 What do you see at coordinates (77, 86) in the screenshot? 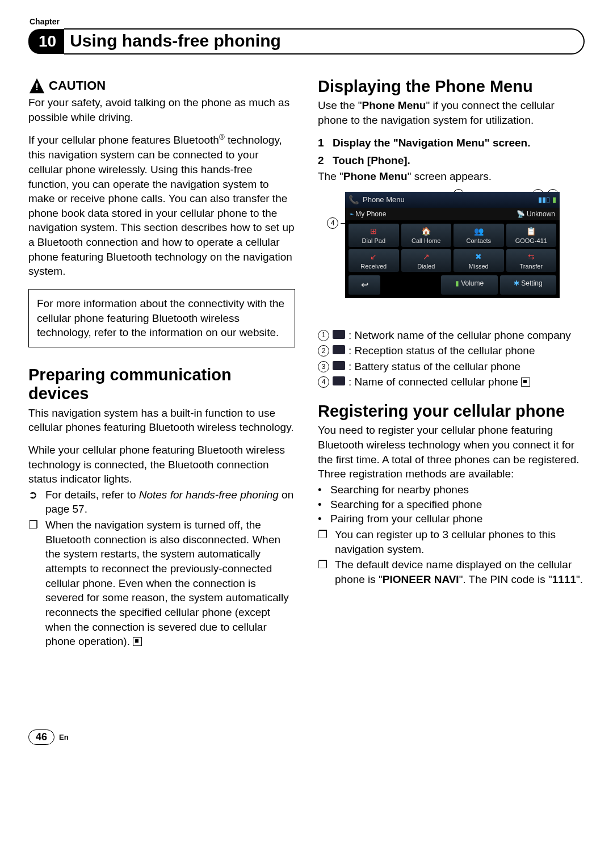
I see `caution-label: CAUTION` at bounding box center [77, 86].